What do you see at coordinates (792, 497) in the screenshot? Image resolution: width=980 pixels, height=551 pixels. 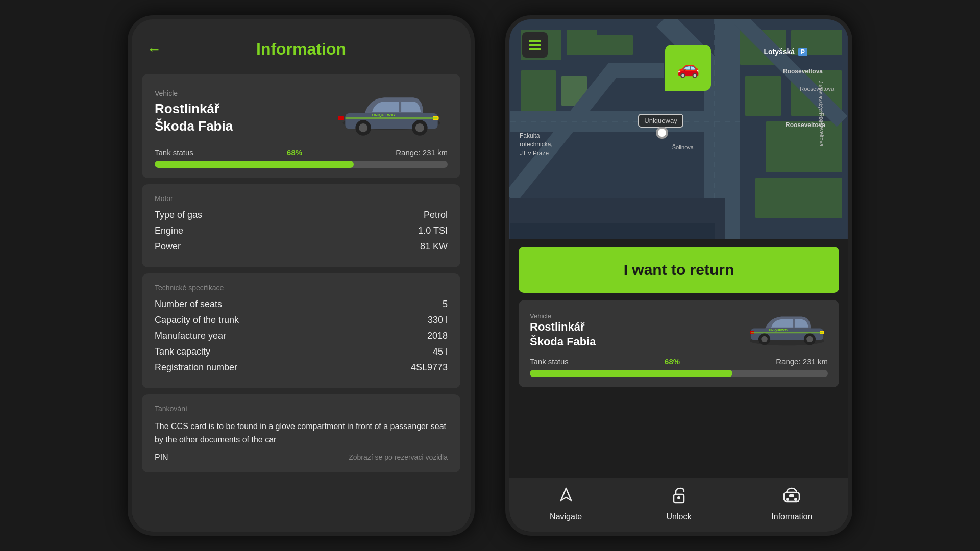 I see `information-car-icon` at bounding box center [792, 497].